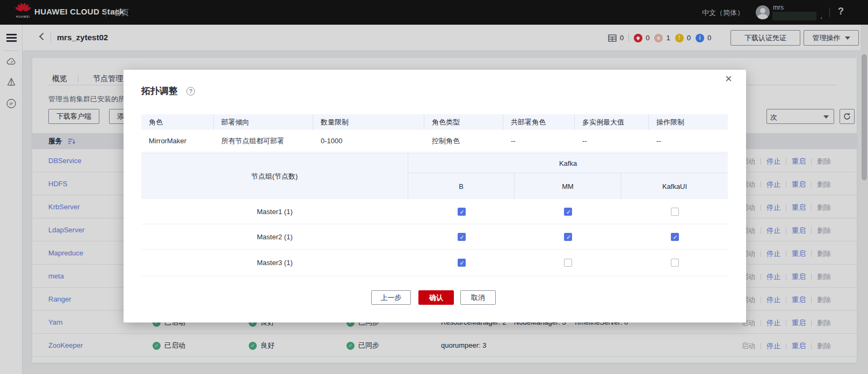 Image resolution: width=868 pixels, height=374 pixels. I want to click on checkbox-master3-mm, so click(568, 263).